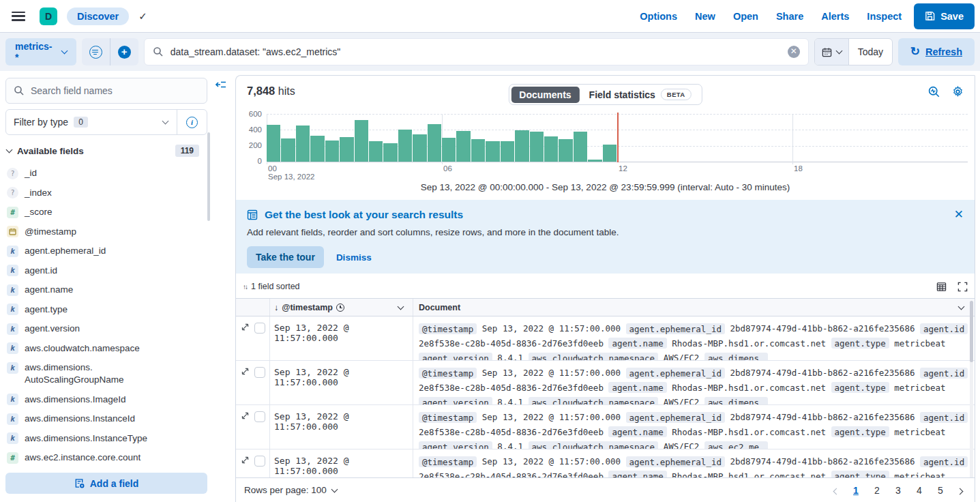 Image resolution: width=980 pixels, height=502 pixels. What do you see at coordinates (143, 16) in the screenshot?
I see `check-icon: ✓` at bounding box center [143, 16].